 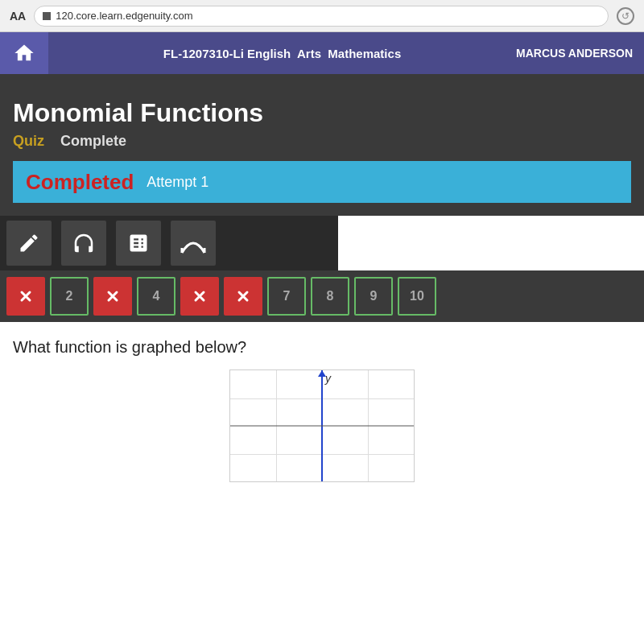 I want to click on completed-text: Completed, so click(x=80, y=182).